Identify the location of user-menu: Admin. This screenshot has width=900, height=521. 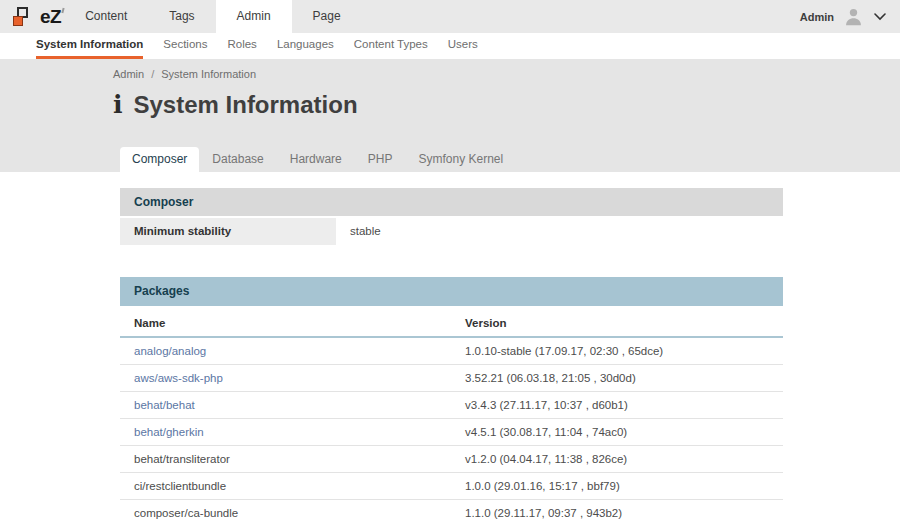
(850, 16).